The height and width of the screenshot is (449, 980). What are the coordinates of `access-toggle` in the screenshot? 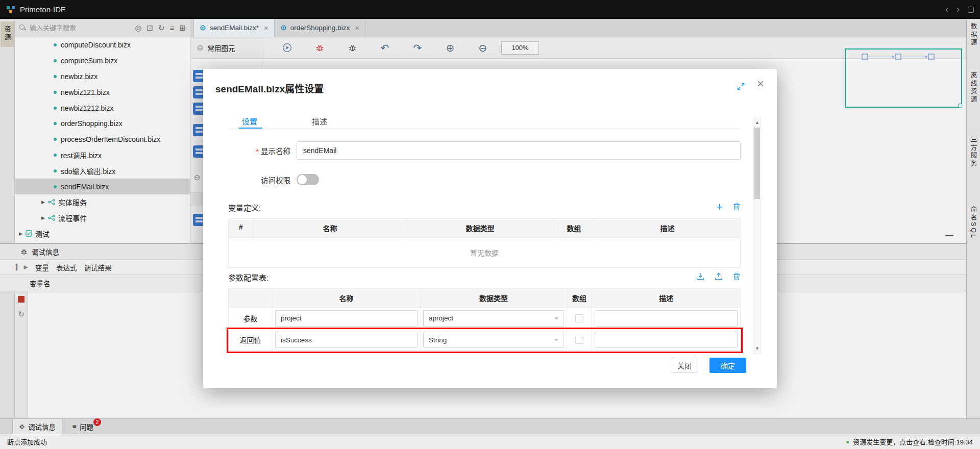 It's located at (308, 180).